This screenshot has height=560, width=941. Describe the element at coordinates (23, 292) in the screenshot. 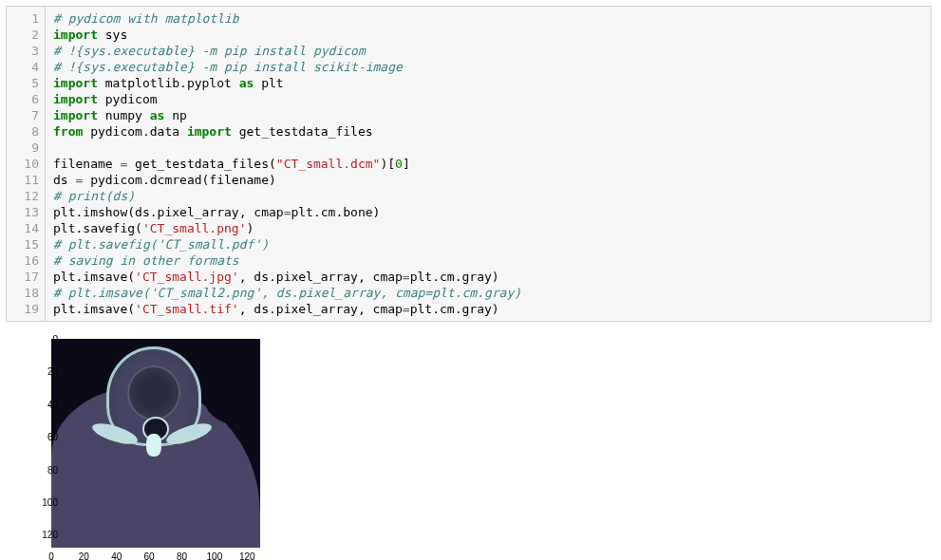

I see `line-number: 18` at that location.